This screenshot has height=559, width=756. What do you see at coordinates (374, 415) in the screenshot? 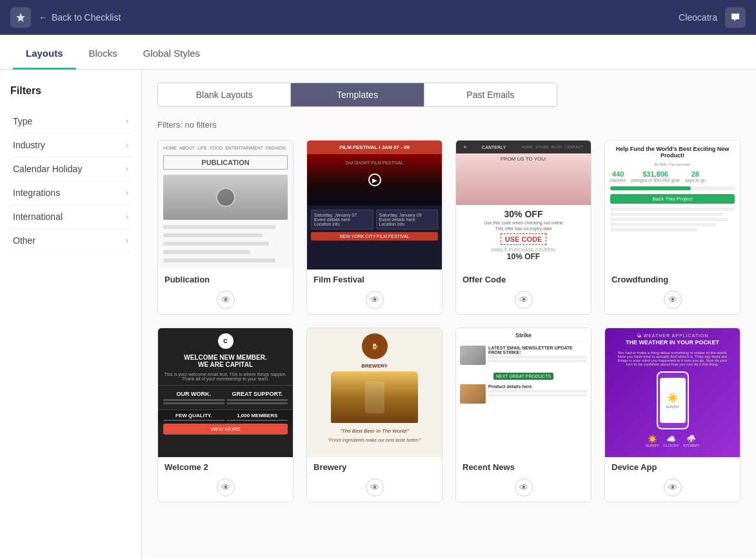
I see `template-card-brewery: 🍺 BREWERY "The Best Beer In The World!" …` at bounding box center [374, 415].